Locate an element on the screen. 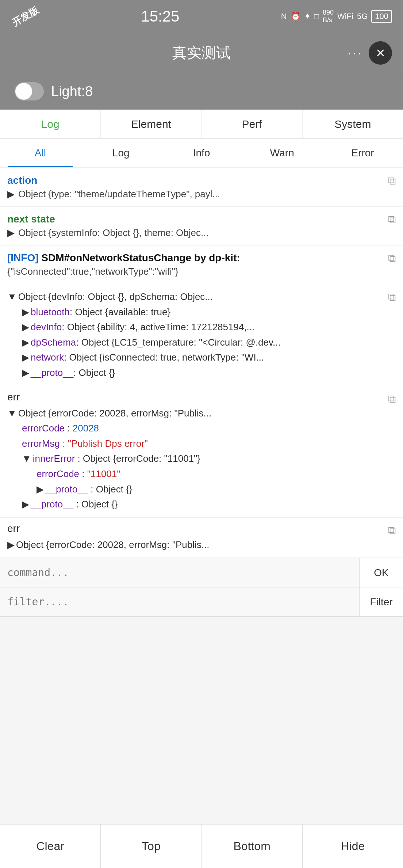 Image resolution: width=403 pixels, height=868 pixels. status-bar: 开发版 15:25 N ⏰ ✦ □ 890B/s WiFi 5G 100 is located at coordinates (202, 16).